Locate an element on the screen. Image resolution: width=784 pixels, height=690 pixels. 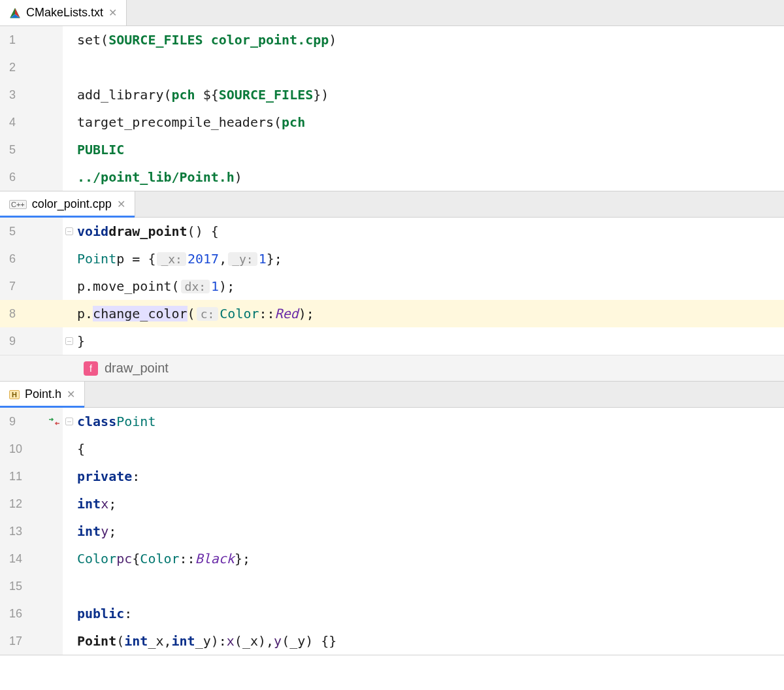
tab-color-point: C++ color_point.cpp ✕ is located at coordinates (68, 204).